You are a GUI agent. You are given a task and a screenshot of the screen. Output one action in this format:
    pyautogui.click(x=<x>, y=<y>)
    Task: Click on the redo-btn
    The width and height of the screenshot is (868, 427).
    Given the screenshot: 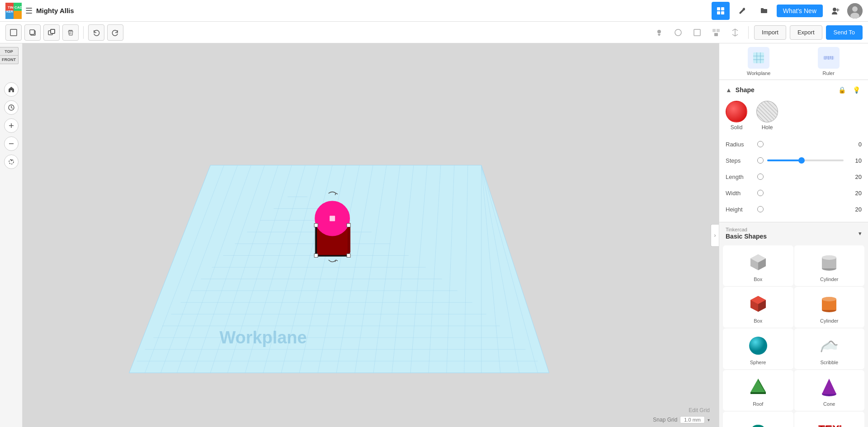 What is the action you would take?
    pyautogui.click(x=115, y=33)
    